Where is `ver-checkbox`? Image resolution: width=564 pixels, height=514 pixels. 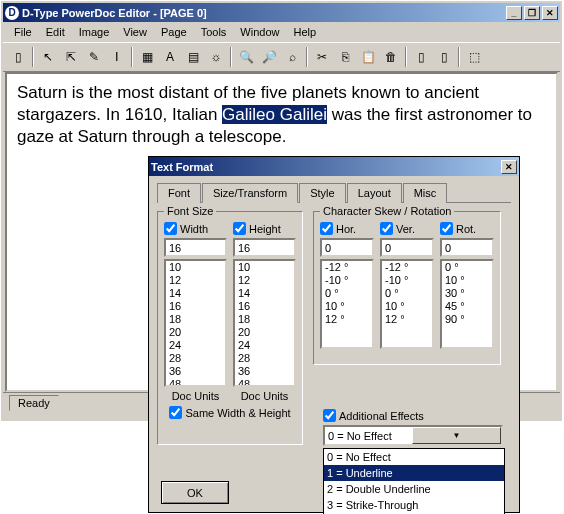
ver-checkbox is located at coordinates (386, 228).